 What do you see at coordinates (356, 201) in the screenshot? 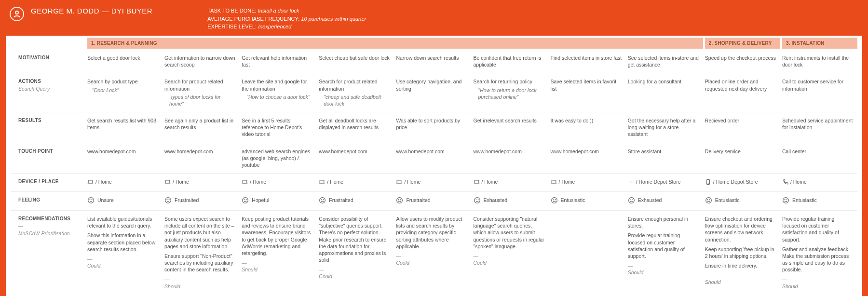
I see `cell-feeling-3: Frustraited` at bounding box center [356, 201].